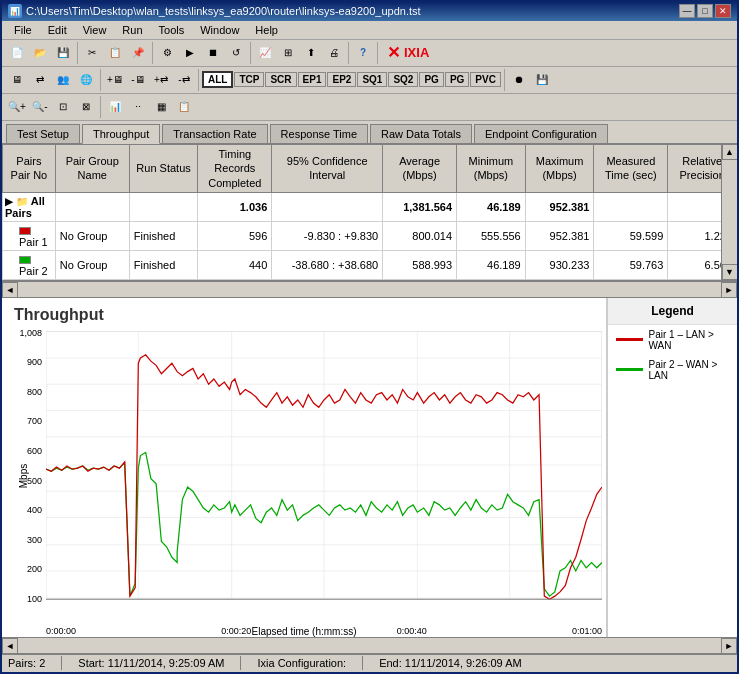  Describe the element at coordinates (86, 107) in the screenshot. I see `zoom-select-btn: ⊠` at that location.